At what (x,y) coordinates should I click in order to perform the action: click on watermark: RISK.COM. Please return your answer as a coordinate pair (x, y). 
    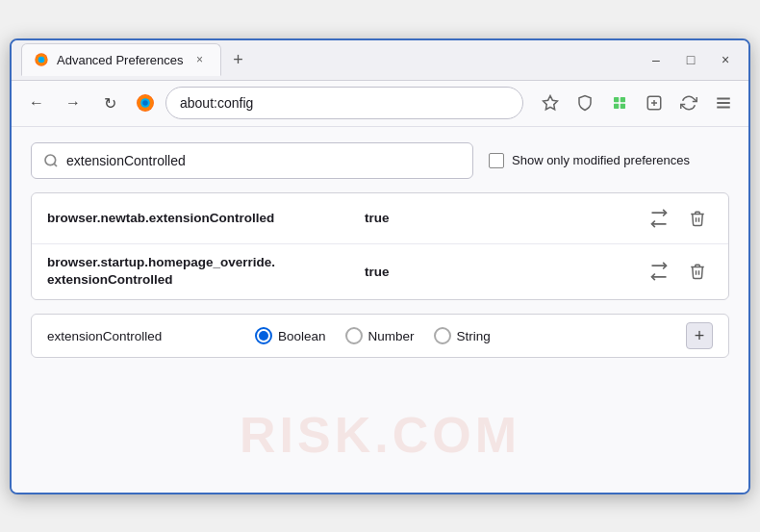
    Looking at the image, I should click on (380, 435).